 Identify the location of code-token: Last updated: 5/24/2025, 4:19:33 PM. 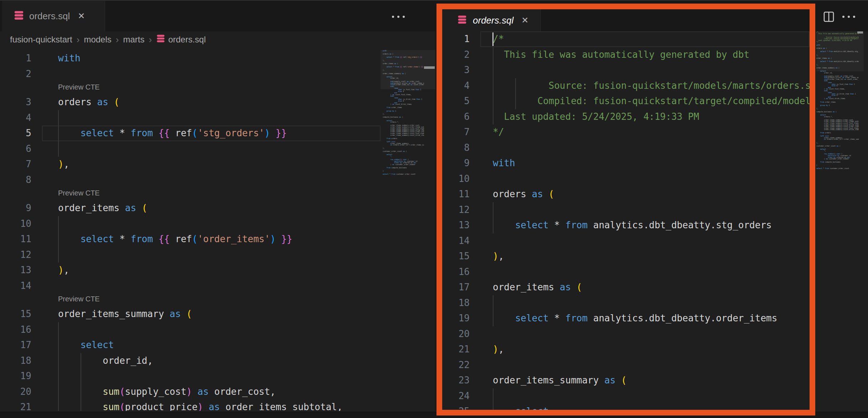
(596, 117).